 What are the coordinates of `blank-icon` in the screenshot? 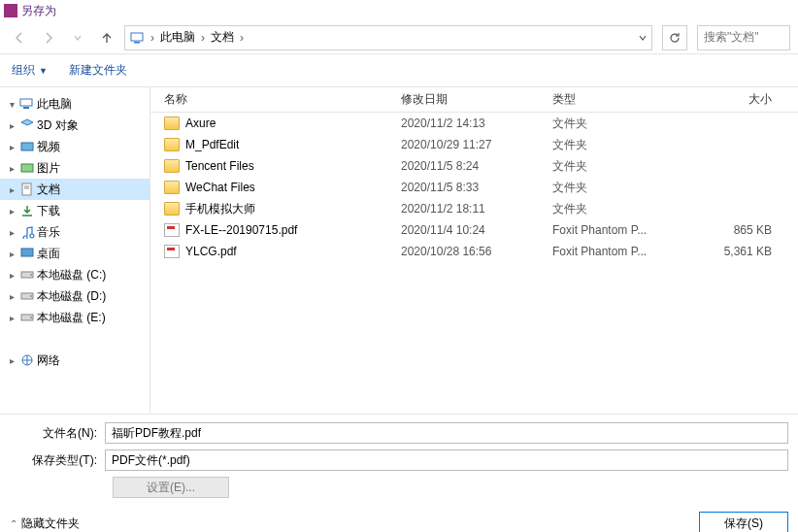 It's located at (27, 339).